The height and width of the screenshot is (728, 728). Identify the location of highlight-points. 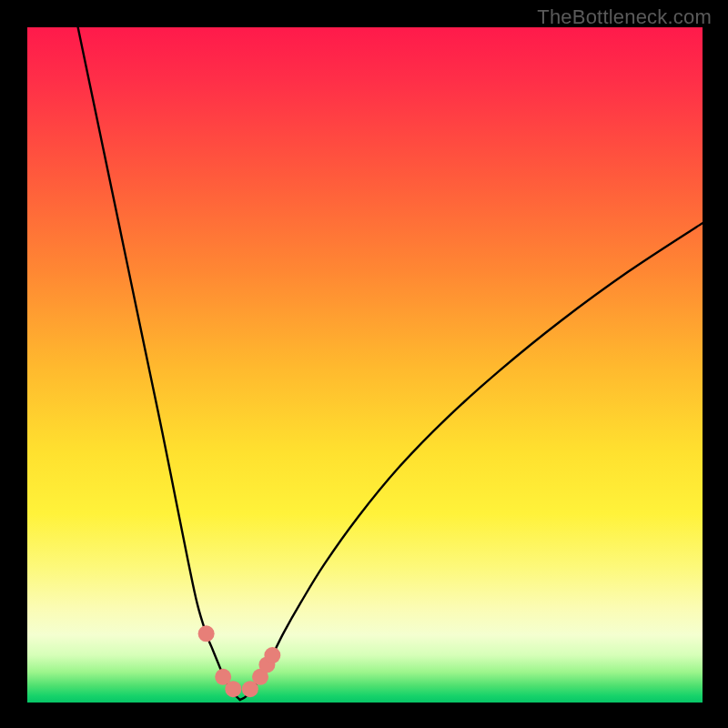
(240, 661).